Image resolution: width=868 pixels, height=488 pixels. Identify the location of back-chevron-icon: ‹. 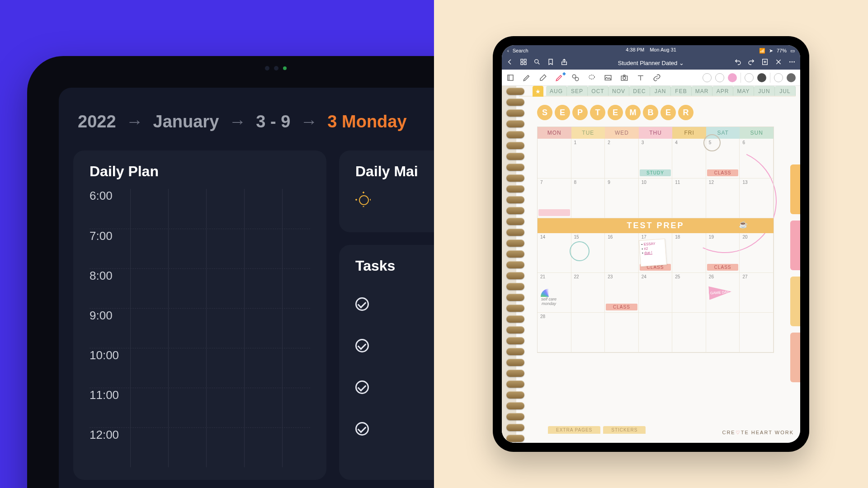
(508, 51).